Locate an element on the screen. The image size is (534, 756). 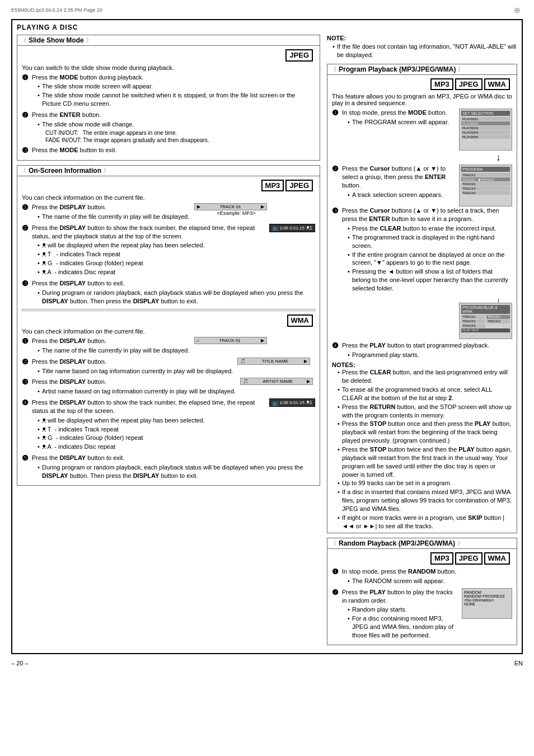
slide-show-header: 〈 Slide Show Mode 〉 is located at coordinates (168, 40).